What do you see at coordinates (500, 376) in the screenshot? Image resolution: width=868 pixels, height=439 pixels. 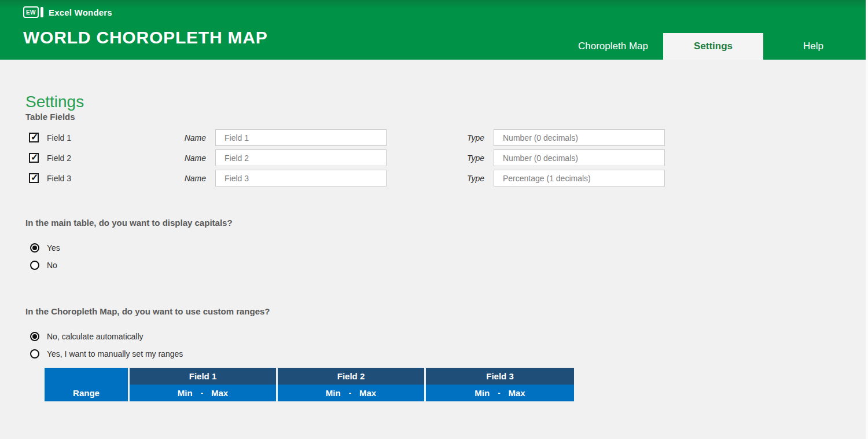 I see `field-3-header: Field 3` at bounding box center [500, 376].